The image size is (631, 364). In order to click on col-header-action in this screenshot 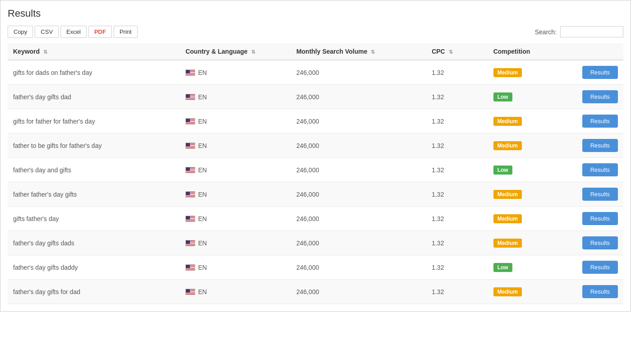, I will do `click(593, 51)`.